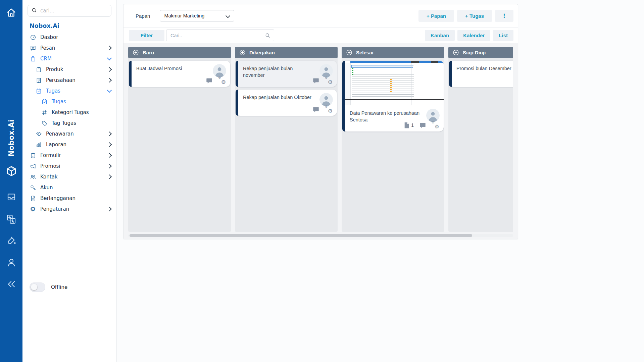 The height and width of the screenshot is (362, 644). I want to click on key-icon, so click(33, 188).